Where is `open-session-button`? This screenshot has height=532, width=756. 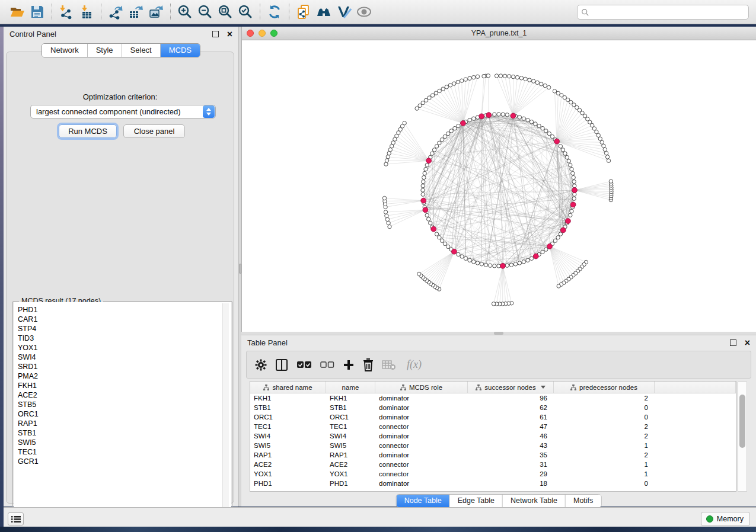 open-session-button is located at coordinates (17, 12).